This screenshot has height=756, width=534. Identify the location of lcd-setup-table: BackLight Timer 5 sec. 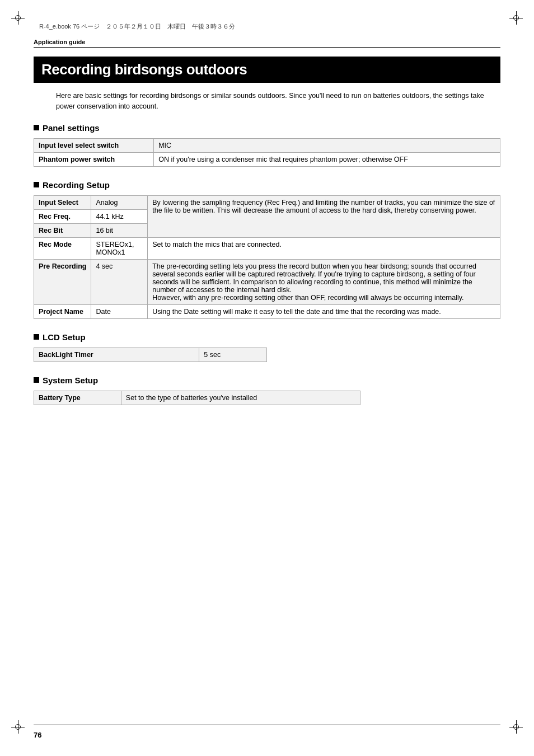
(150, 355).